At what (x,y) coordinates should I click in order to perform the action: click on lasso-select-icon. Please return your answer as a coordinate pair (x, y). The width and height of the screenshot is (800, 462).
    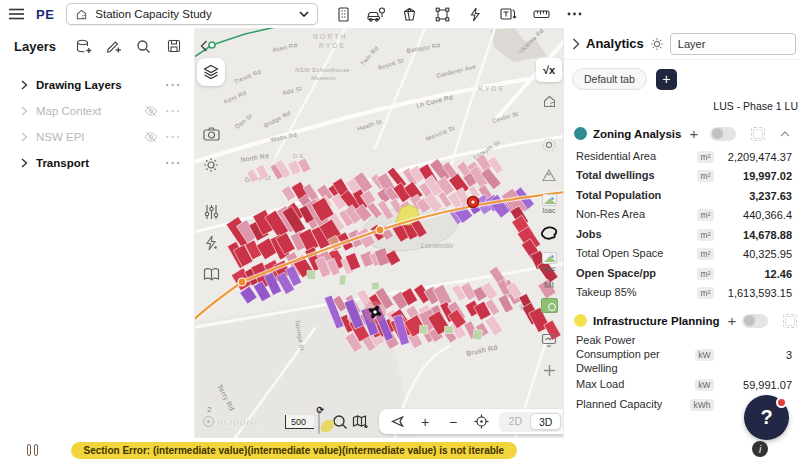
    Looking at the image, I should click on (549, 233).